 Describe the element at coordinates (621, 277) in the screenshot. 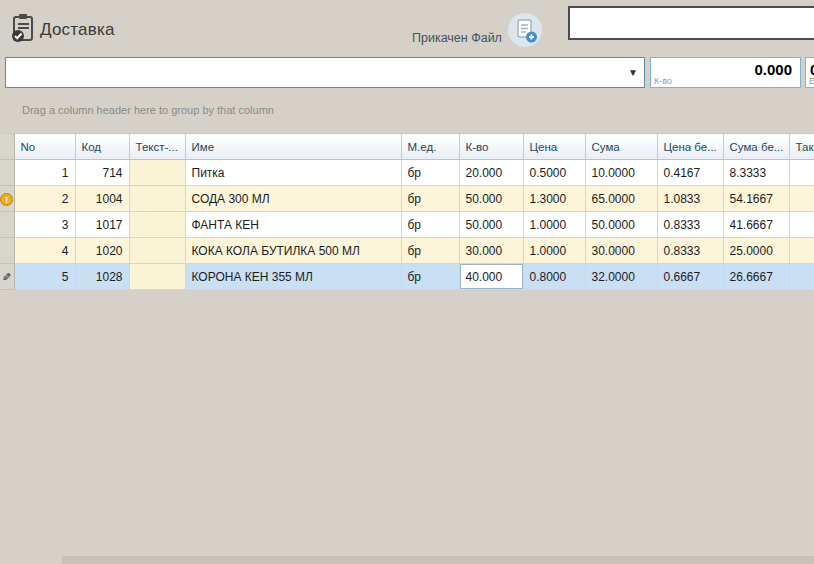

I see `cell-sum: 32.0000` at that location.